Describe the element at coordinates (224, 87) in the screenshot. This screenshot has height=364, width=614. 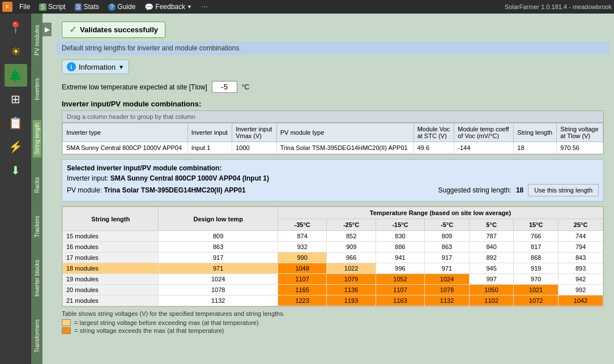
I see `temp-input: -5` at that location.